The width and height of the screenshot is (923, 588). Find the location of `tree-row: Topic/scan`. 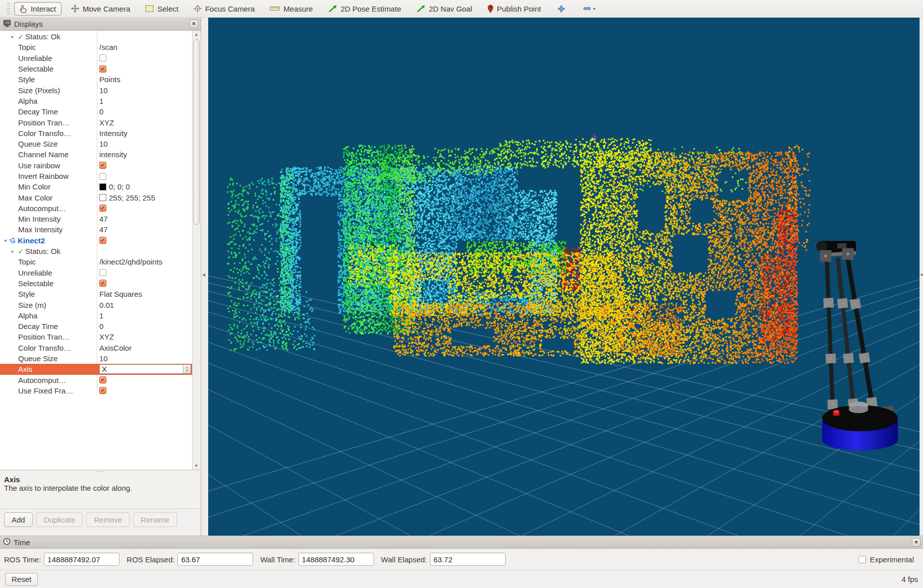

tree-row: Topic/scan is located at coordinates (96, 47).